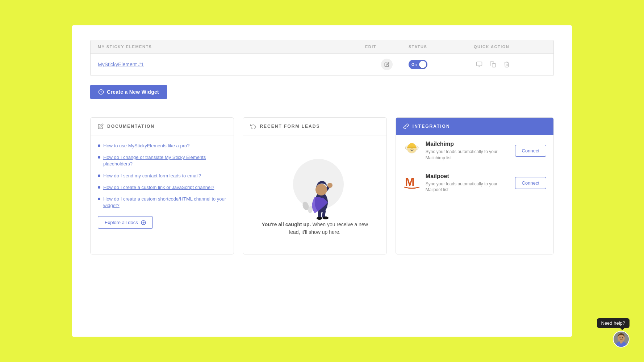 The image size is (644, 362). What do you see at coordinates (418, 64) in the screenshot?
I see `toggle-switch: On` at bounding box center [418, 64].